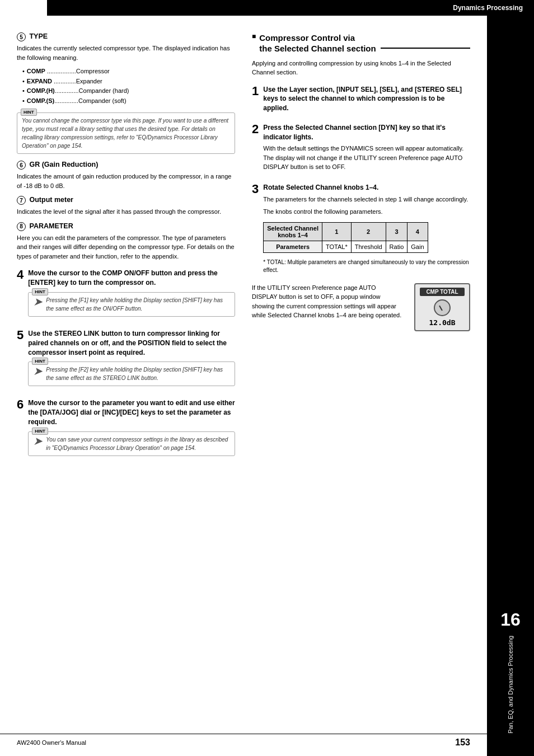 The image size is (534, 756). I want to click on step6-title: Move the cursor to the parameter you wan…, so click(132, 412).